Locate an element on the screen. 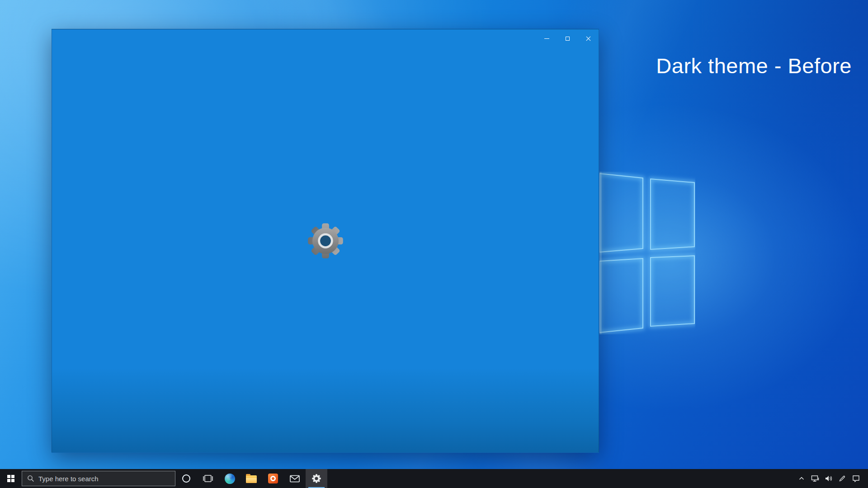 The width and height of the screenshot is (868, 488). file-explorer-icon is located at coordinates (251, 479).